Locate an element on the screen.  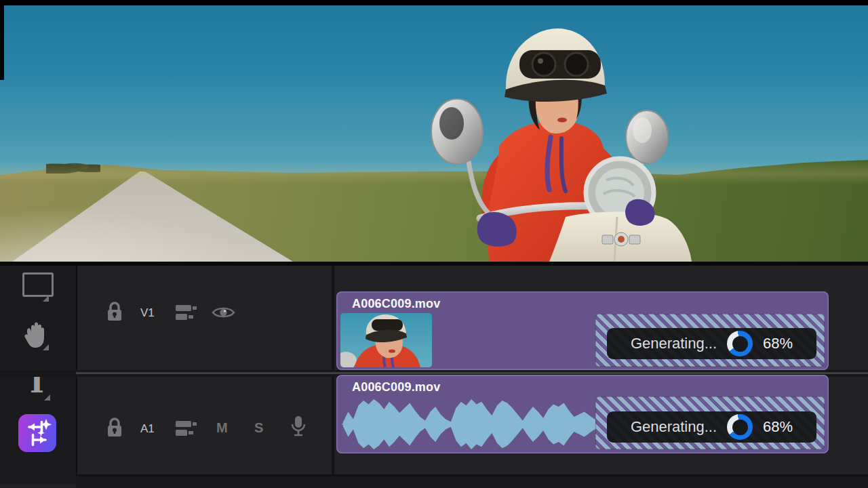
track-divider-line is located at coordinates (472, 373).